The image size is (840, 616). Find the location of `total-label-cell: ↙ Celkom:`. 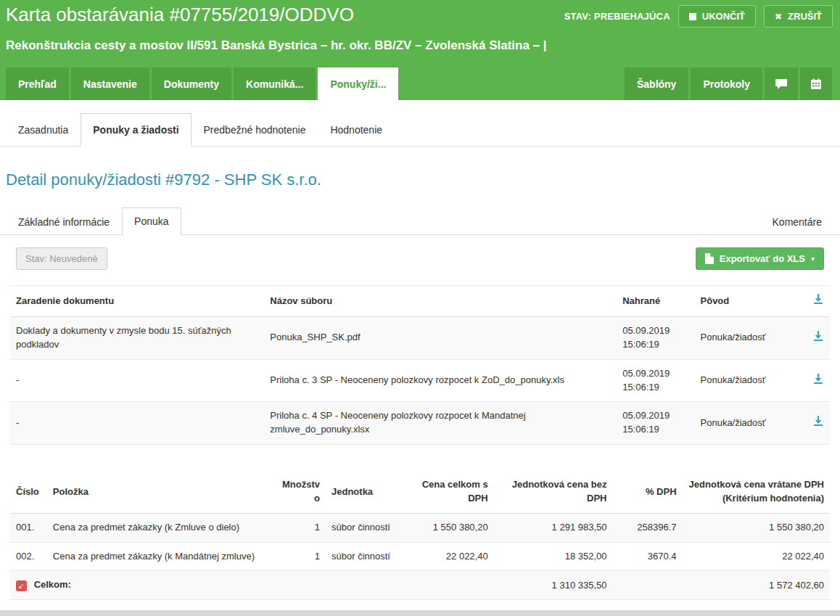

total-label-cell: ↙ Celkom: is located at coordinates (252, 586).